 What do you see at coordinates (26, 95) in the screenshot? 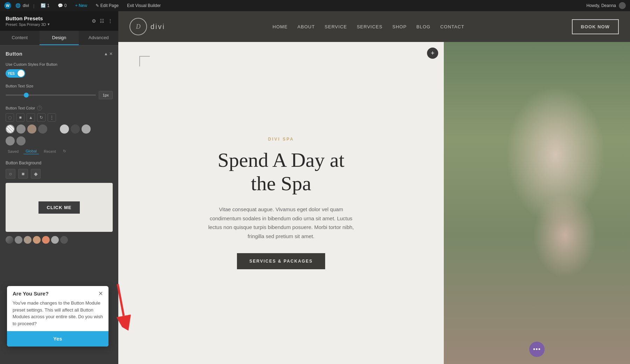
I see `slider-thumb` at bounding box center [26, 95].